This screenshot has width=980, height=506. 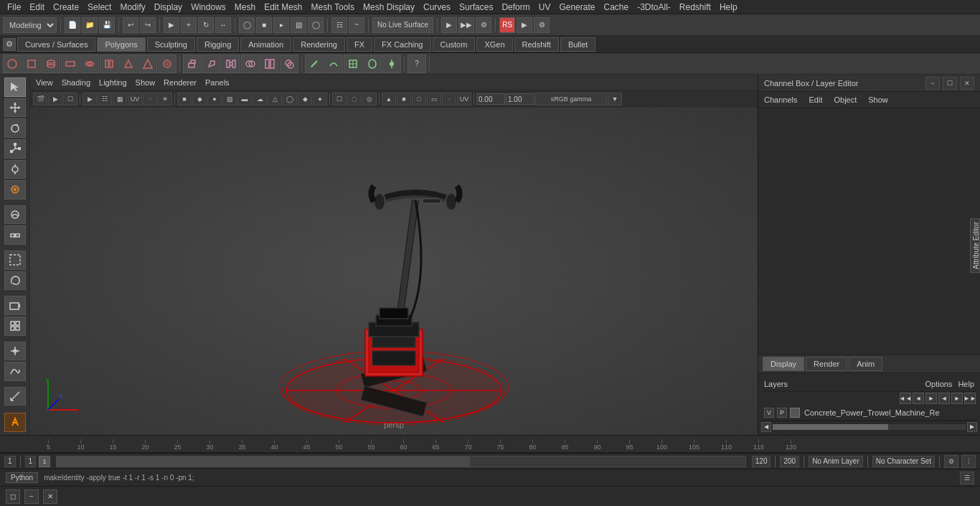 What do you see at coordinates (10, 462) in the screenshot?
I see `frame-field-1: 1` at bounding box center [10, 462].